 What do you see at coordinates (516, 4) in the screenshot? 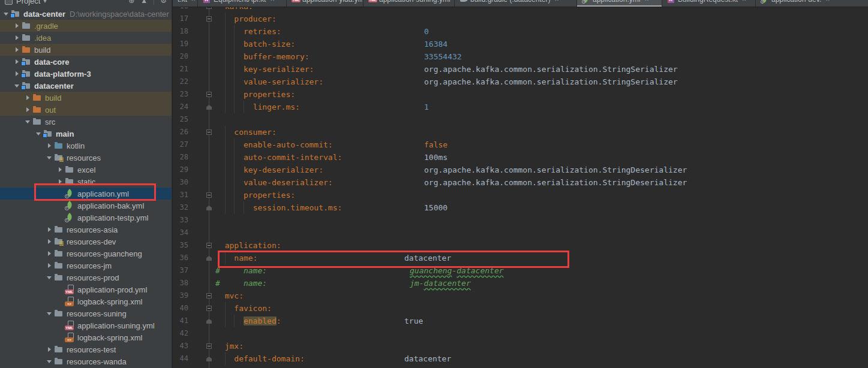
I see `tab-build-gradle-datacenter-: build.gradle (:datacenter)×` at bounding box center [516, 4].